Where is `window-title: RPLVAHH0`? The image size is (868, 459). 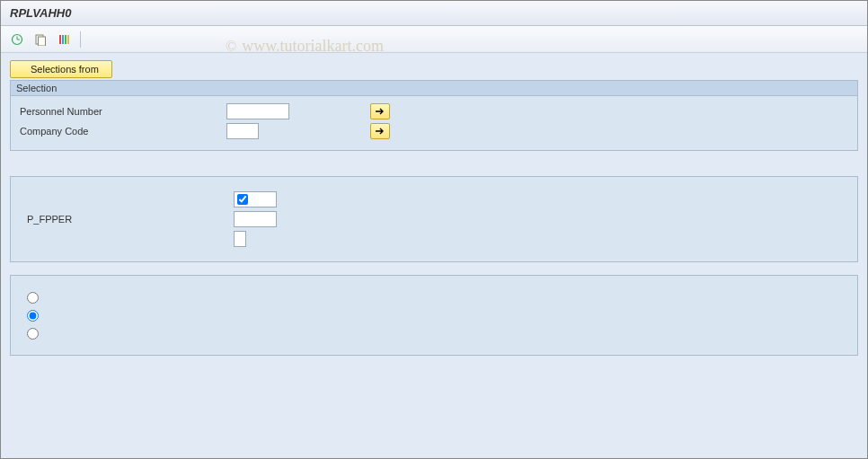 window-title: RPLVAHH0 is located at coordinates (434, 13).